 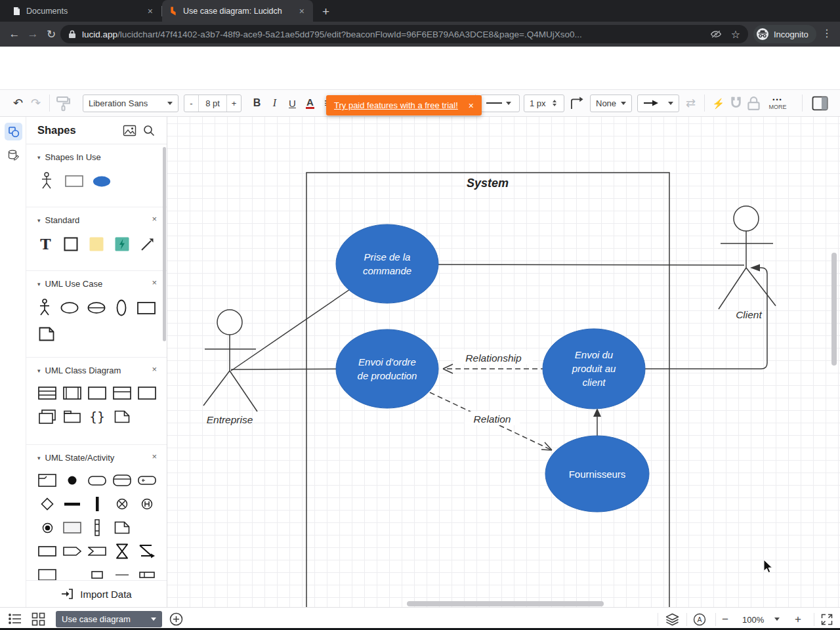 What do you see at coordinates (96, 458) in the screenshot?
I see `section-header: ▾ UML State/Activity ×` at bounding box center [96, 458].